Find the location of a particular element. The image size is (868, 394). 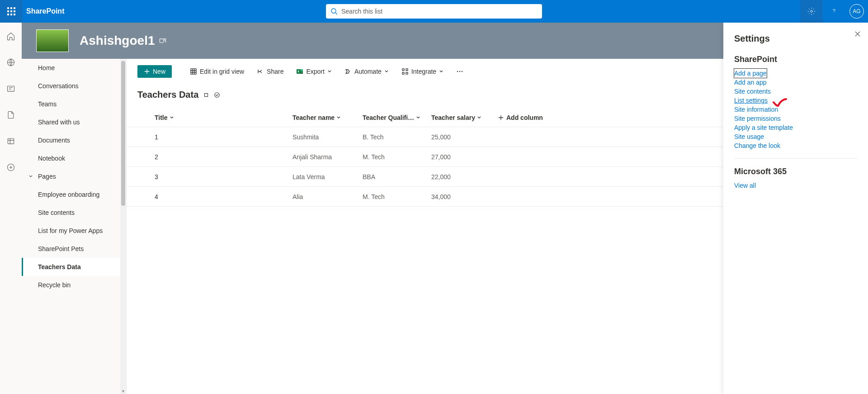

app-rail is located at coordinates (11, 41).